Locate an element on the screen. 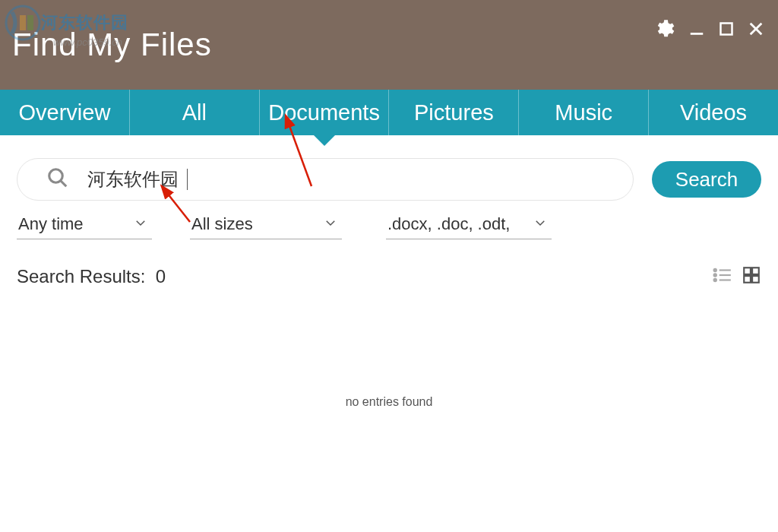  results-label: Search Results: is located at coordinates (81, 277).